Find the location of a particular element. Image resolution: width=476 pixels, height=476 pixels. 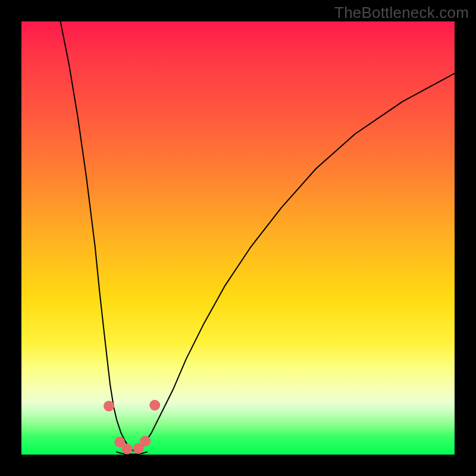

series-left-branch is located at coordinates (98, 236).